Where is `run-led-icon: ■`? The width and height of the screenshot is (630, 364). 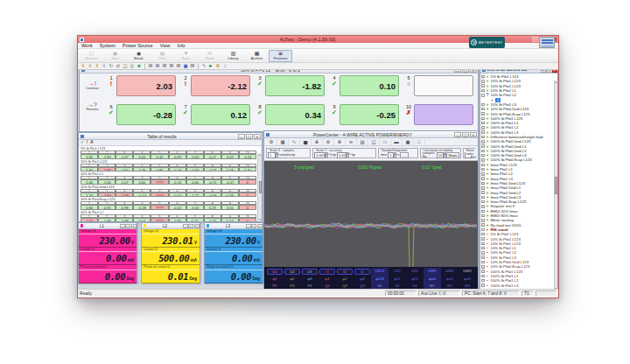 run-led-icon: ■ is located at coordinates (139, 66).